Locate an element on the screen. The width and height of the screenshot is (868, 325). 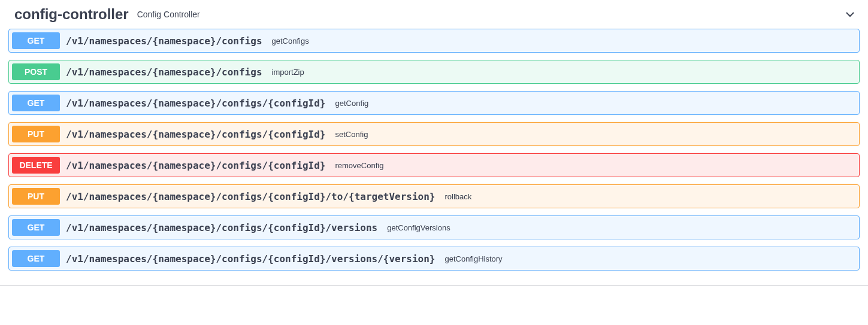
operation-summary: POST /v1/namespaces/{namespace}/configs … is located at coordinates (434, 72).